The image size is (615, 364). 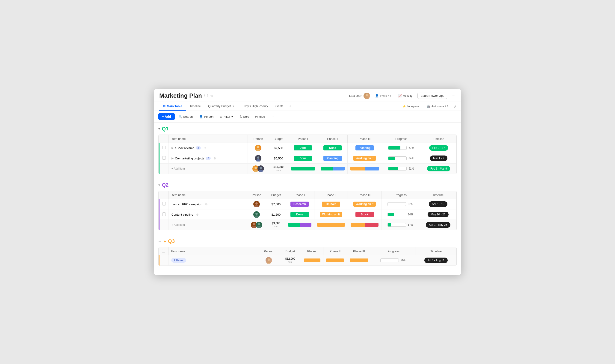 I want to click on q2-sum-timeline: Apr 1 - May 26, so click(x=438, y=225).